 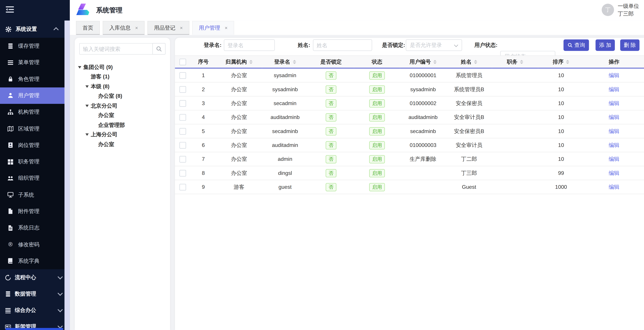 What do you see at coordinates (122, 67) in the screenshot?
I see `tree-node: 集团公司 (9)` at bounding box center [122, 67].